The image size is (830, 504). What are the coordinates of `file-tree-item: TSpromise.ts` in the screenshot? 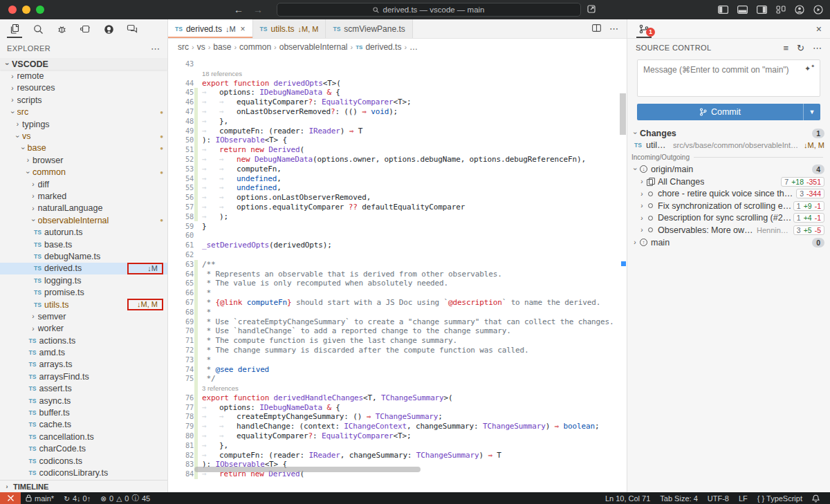 It's located at (84, 292).